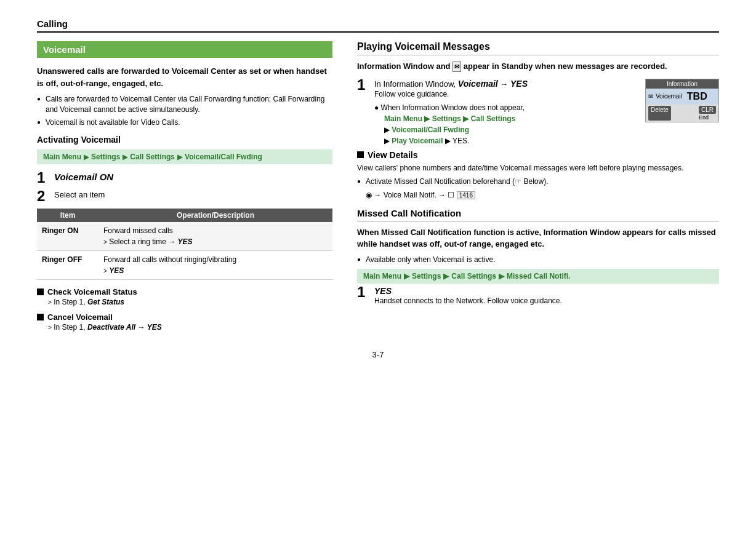 This screenshot has height=545, width=756. Describe the element at coordinates (538, 181) in the screenshot. I see `view-bullet-activate: Activate Missed Call Notification before…` at that location.